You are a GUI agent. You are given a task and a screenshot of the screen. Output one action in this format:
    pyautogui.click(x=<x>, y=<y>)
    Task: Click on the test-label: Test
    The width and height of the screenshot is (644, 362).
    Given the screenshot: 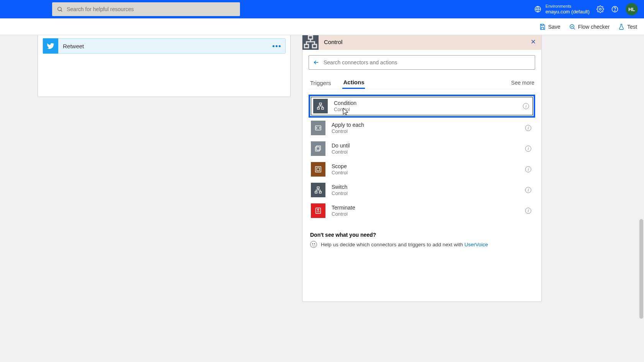 What is the action you would take?
    pyautogui.click(x=632, y=27)
    